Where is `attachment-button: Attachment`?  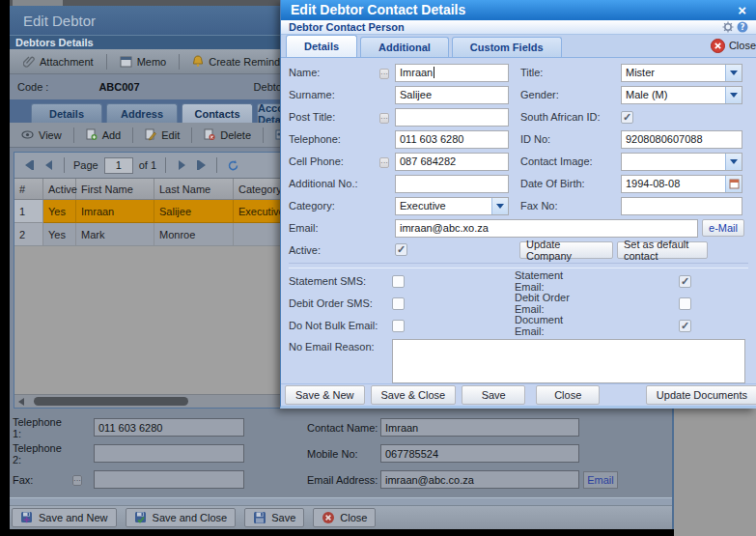 attachment-button: Attachment is located at coordinates (58, 62).